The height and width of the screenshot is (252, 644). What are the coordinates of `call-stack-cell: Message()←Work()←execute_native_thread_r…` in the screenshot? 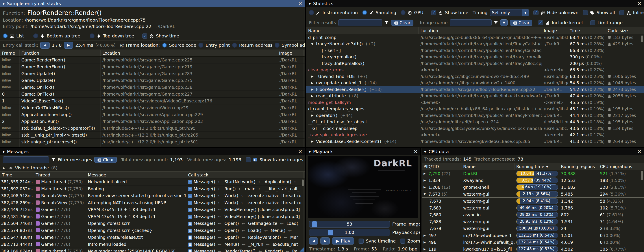 It's located at (245, 196).